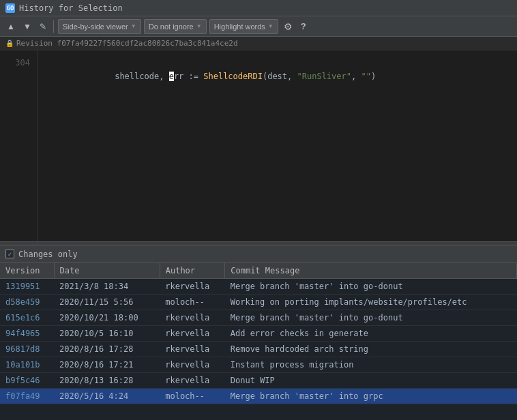  What do you see at coordinates (43, 27) in the screenshot?
I see `edit-icon: ✎` at bounding box center [43, 27].